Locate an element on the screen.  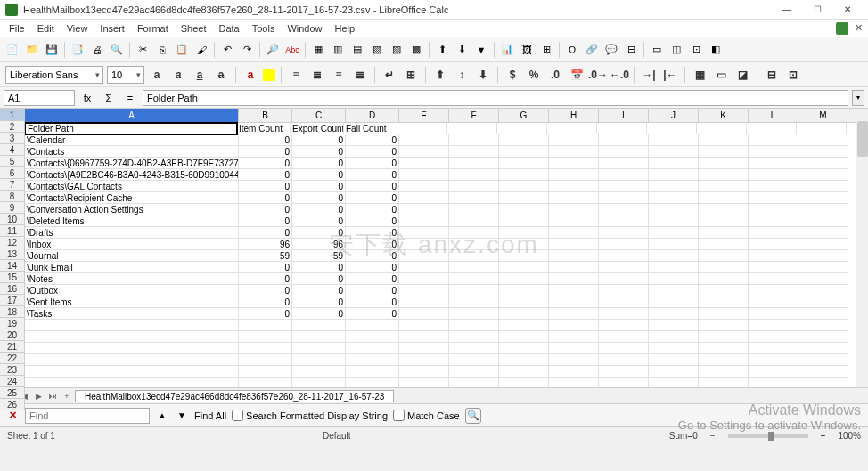
image-icon: 🖼 is located at coordinates (527, 50).